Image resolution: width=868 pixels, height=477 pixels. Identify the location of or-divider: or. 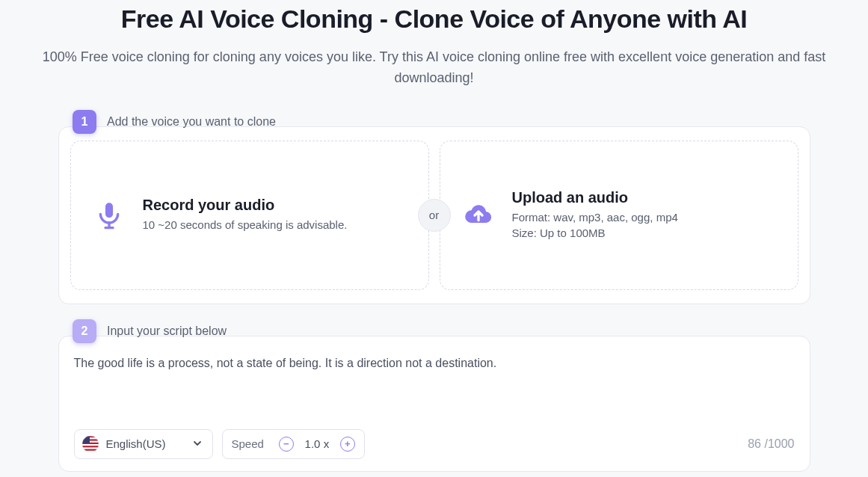
(434, 215).